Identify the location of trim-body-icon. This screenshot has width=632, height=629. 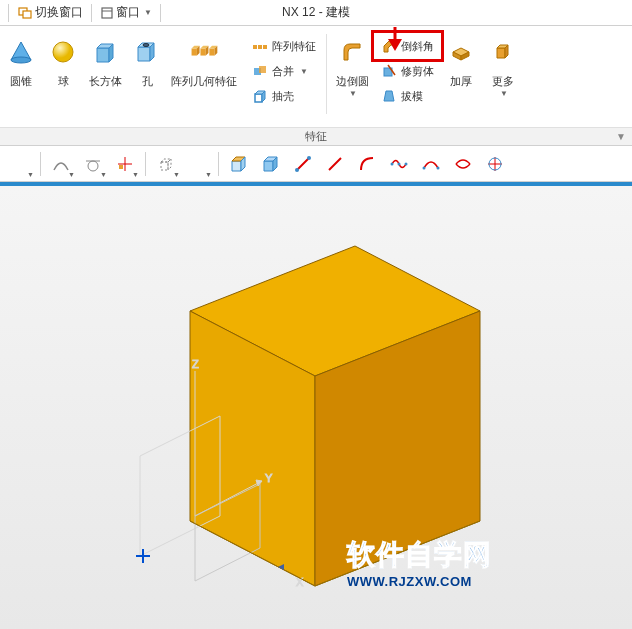
(389, 71).